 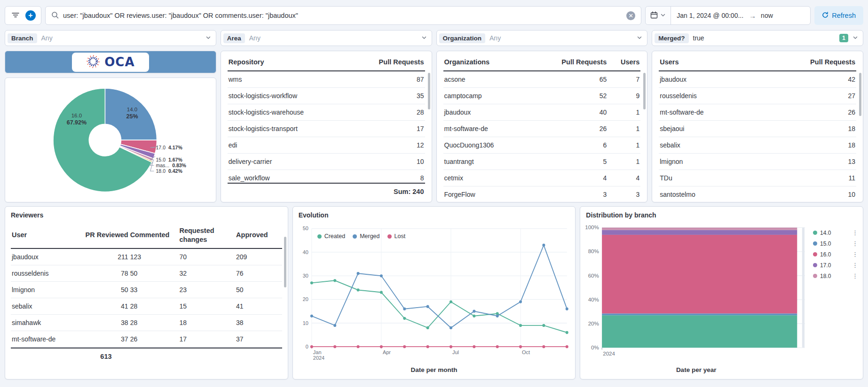 I want to click on table-row: stock-logistics-warehouse28, so click(x=326, y=113).